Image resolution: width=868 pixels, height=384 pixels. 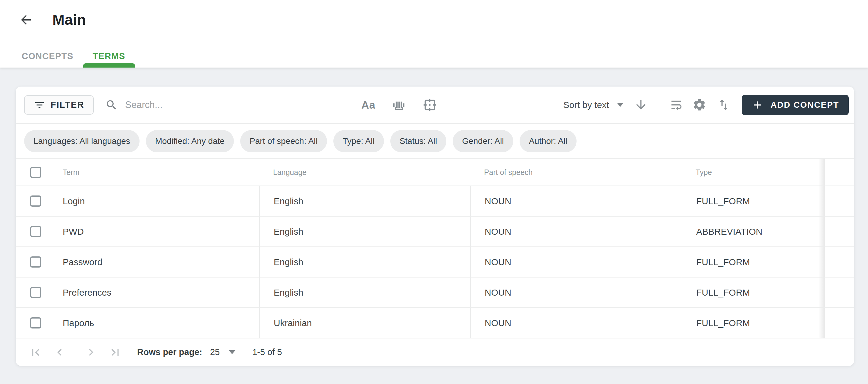 I want to click on add-concept-label: ADD CONCEPT, so click(x=805, y=105).